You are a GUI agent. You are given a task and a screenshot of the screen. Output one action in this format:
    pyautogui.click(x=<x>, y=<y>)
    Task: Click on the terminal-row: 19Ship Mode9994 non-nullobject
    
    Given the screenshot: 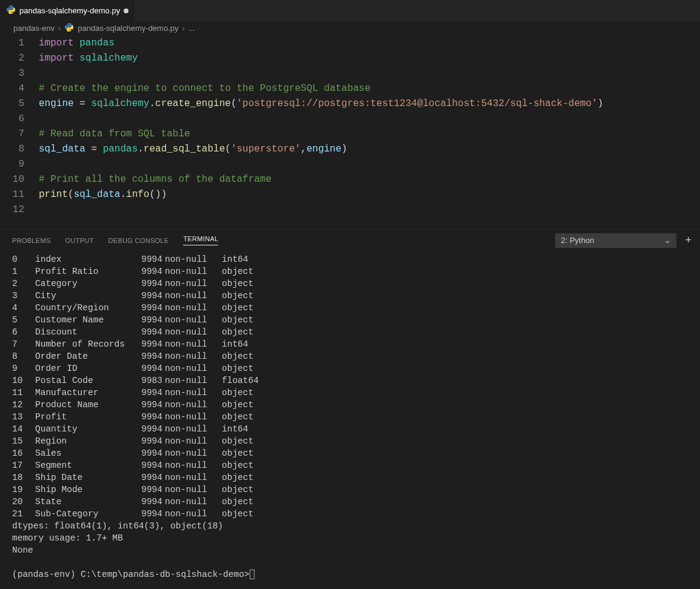 What is the action you would take?
    pyautogui.click(x=350, y=490)
    